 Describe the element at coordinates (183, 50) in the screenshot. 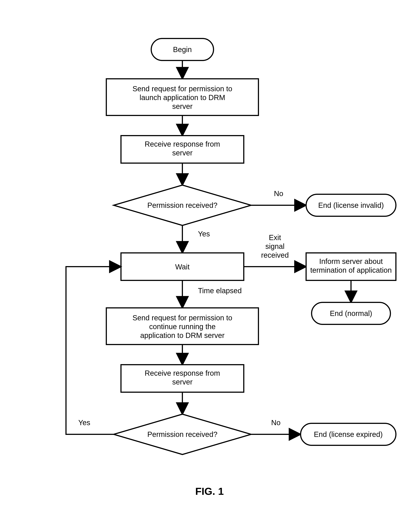

I see `node-begin-label: Begin` at that location.